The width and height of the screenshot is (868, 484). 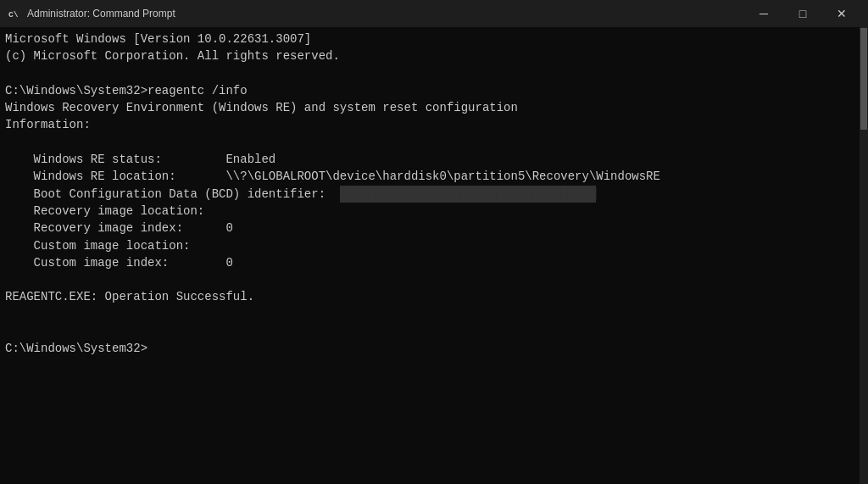 What do you see at coordinates (173, 56) in the screenshot?
I see `output-line-2: (c) Microsoft Corporation. All rights re…` at bounding box center [173, 56].